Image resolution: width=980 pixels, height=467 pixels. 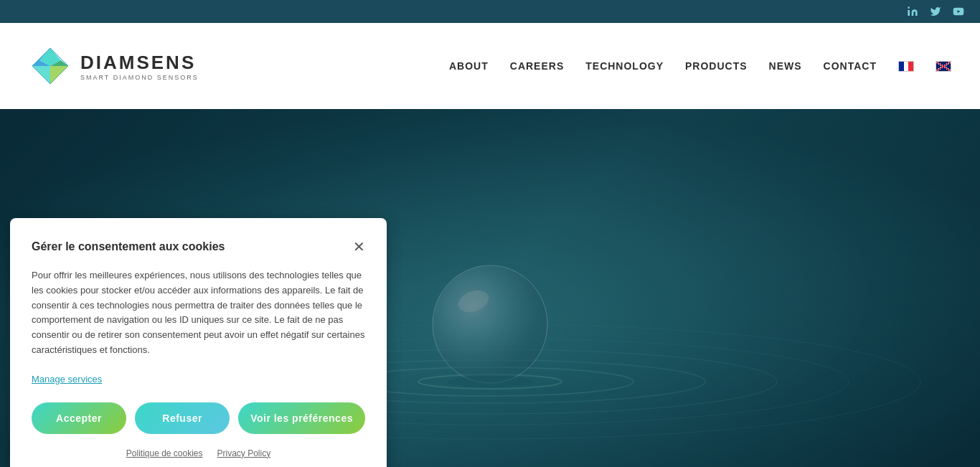 I want to click on top-bar, so click(x=490, y=11).